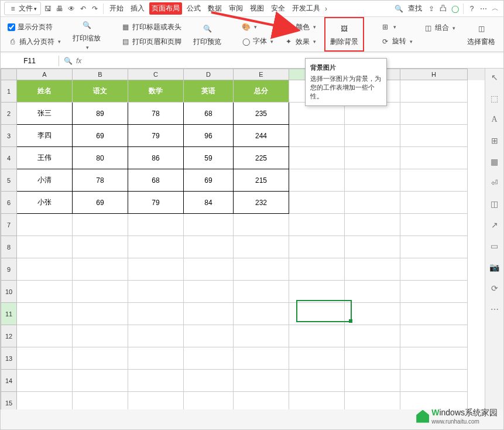 This screenshot has height=430, width=504. I want to click on redo-icon: ↷, so click(95, 9).